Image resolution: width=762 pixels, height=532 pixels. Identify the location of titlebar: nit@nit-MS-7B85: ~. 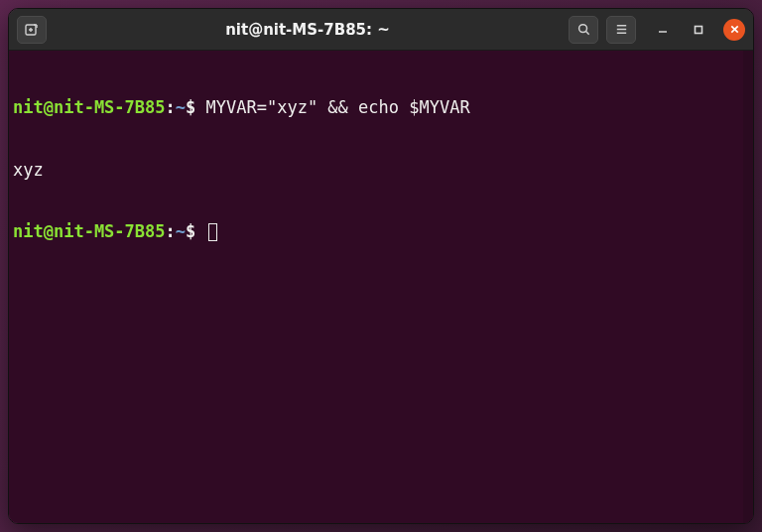
(381, 30).